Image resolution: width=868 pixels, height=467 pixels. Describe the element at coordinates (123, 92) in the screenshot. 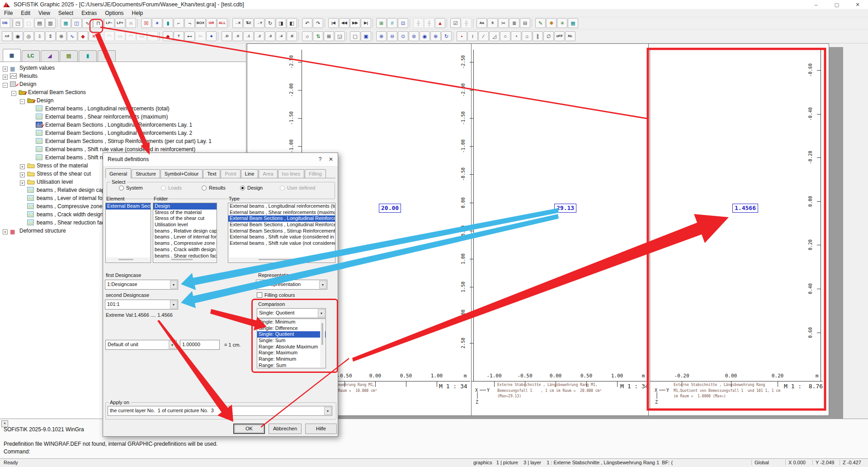

I see `tree-row: −✓External Beam Sections` at that location.